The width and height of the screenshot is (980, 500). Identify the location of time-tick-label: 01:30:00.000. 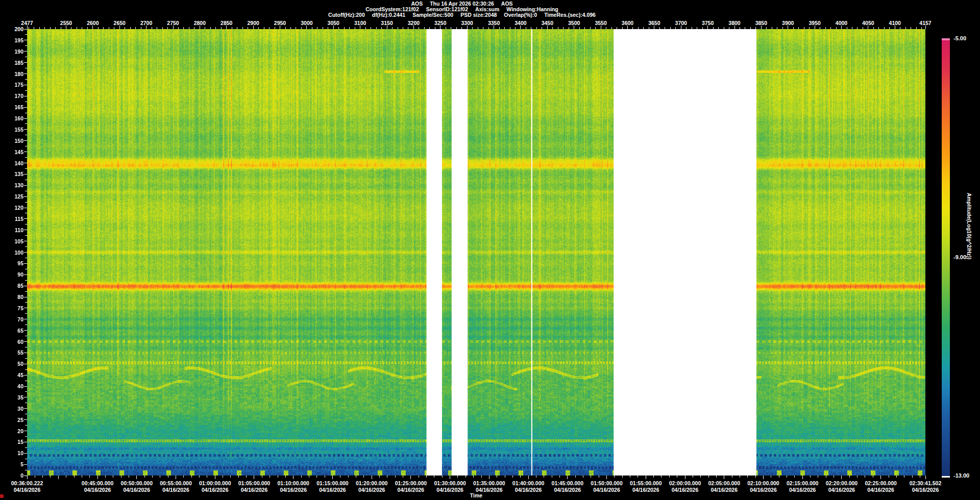
(450, 483).